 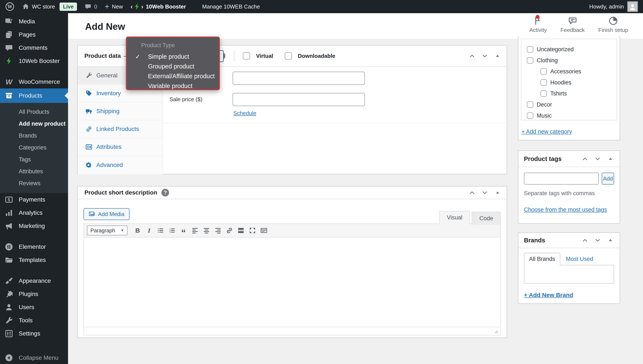 I want to click on tab-visual: Visual, so click(x=454, y=218).